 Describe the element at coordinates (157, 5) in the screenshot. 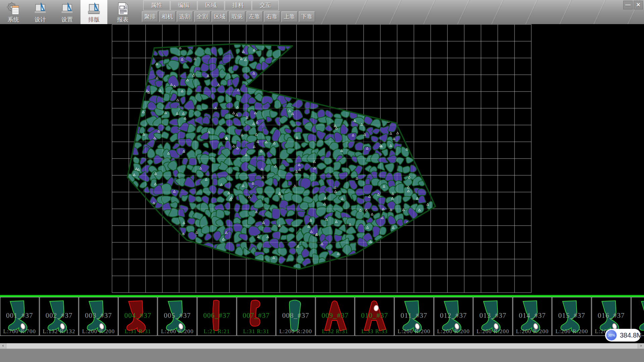

I see `menu-properties: 属性` at that location.